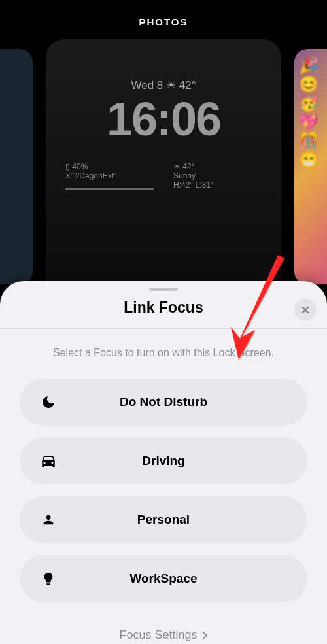  I want to click on lockscreen-widgets: ▯ 40% X12DagonExt1 ☀ 42° Sunny H:42° L:3…, so click(164, 176).